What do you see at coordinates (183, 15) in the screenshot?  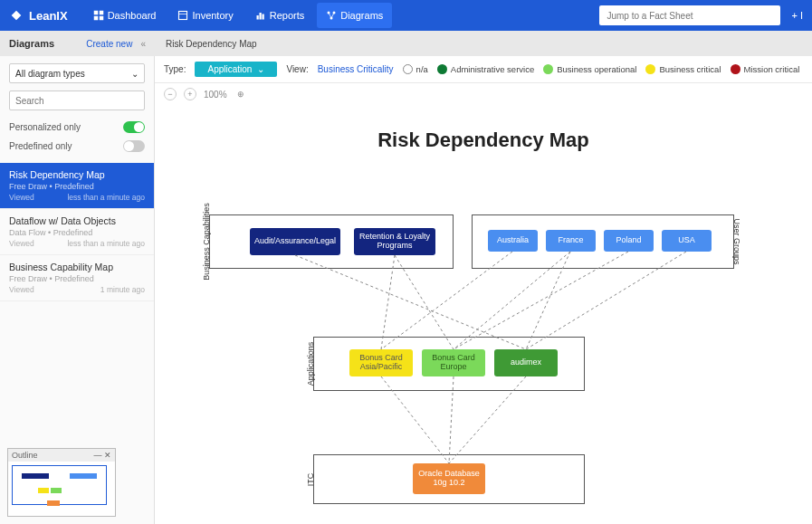 I see `inventory-icon` at bounding box center [183, 15].